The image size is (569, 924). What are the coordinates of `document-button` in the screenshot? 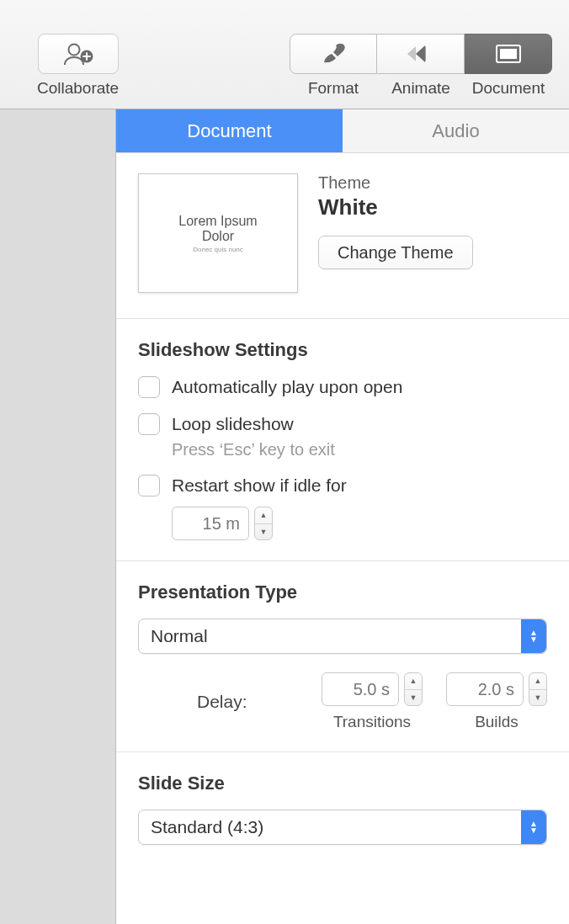 It's located at (508, 54).